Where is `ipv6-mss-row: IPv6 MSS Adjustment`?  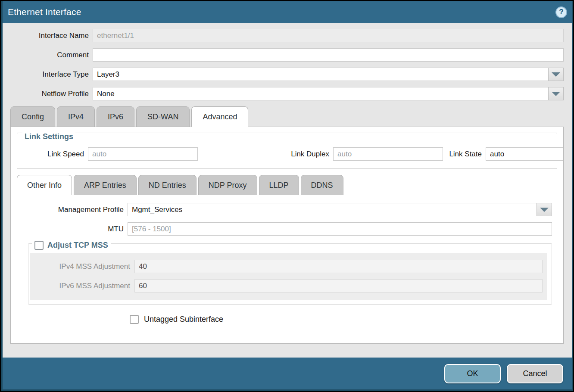 ipv6-mss-row: IPv6 MSS Adjustment is located at coordinates (289, 286).